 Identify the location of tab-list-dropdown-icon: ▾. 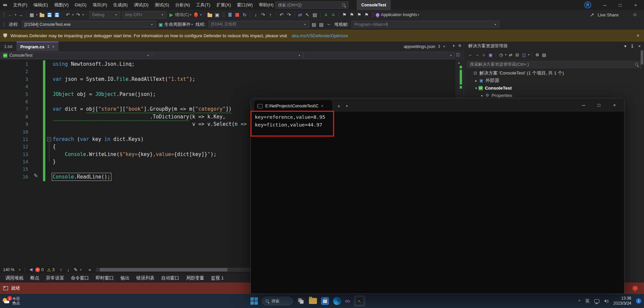
(454, 46).